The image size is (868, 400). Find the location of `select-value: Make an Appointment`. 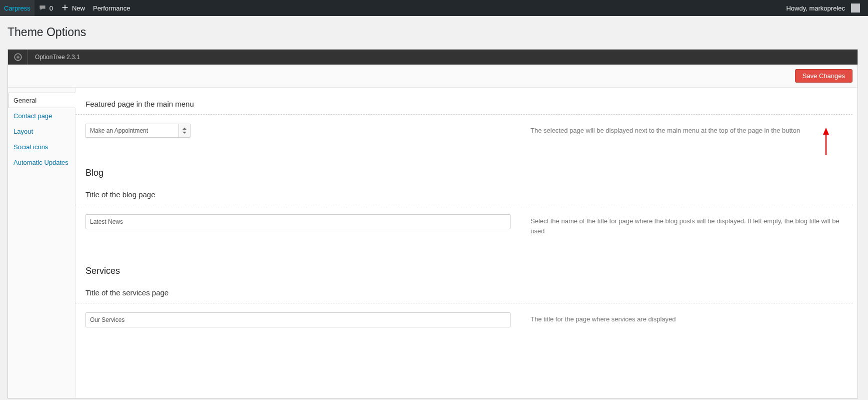

select-value: Make an Appointment is located at coordinates (132, 131).